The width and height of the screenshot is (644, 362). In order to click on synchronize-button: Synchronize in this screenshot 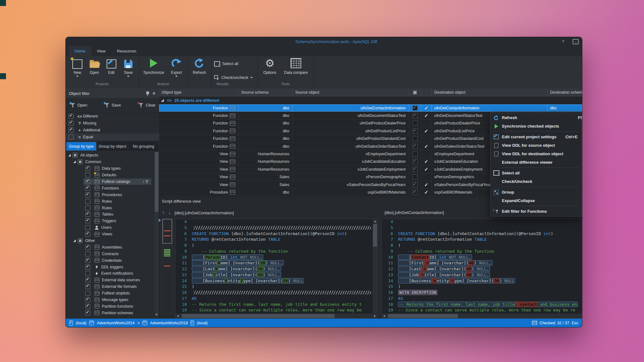, I will do `click(154, 69)`.